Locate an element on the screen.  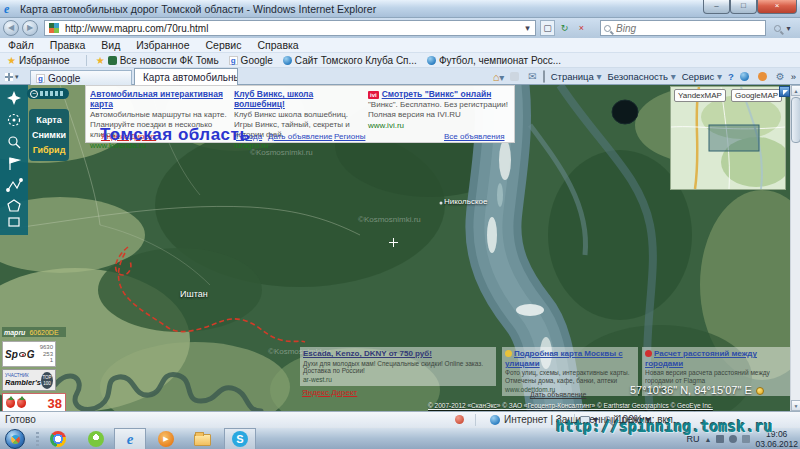
favorite-item-fc-tom: Все новости ФК Томь is located at coordinates (164, 60).